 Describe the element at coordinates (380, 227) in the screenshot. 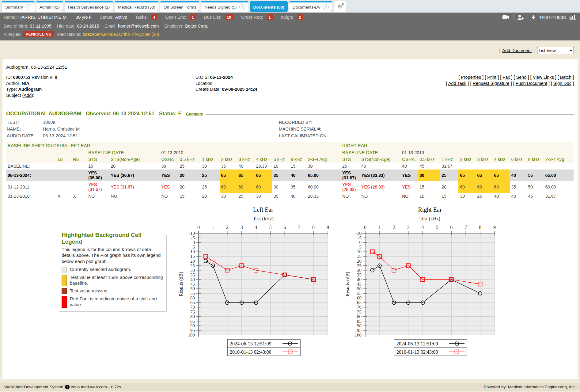

I see `svg-text: 1` at that location.